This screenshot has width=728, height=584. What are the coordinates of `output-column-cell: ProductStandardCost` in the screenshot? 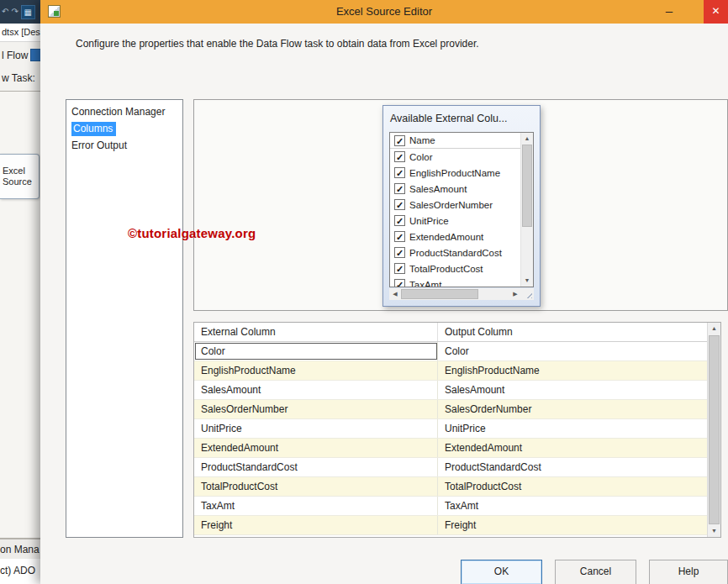 It's located at (572, 467).